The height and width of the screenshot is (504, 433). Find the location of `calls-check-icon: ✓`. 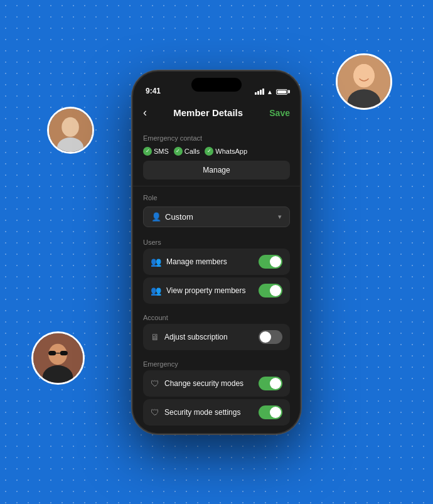

calls-check-icon: ✓ is located at coordinates (178, 151).